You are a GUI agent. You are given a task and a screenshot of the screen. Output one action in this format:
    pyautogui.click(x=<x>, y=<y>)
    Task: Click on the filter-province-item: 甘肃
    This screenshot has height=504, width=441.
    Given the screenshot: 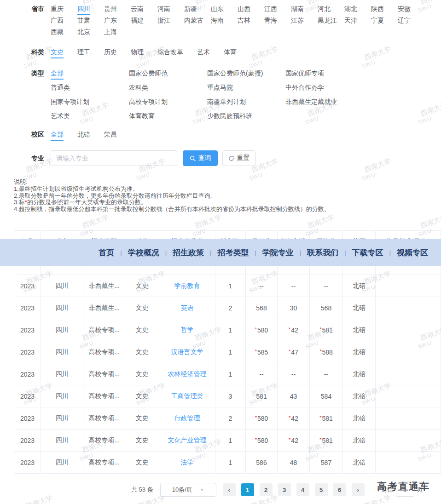 What is the action you would take?
    pyautogui.click(x=91, y=21)
    